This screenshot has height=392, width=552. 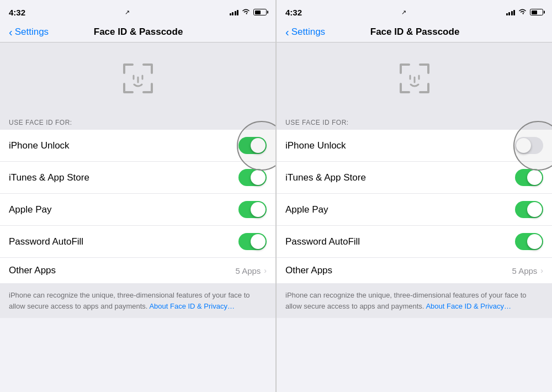 What do you see at coordinates (287, 32) in the screenshot?
I see `back-chevron-2: ‹` at bounding box center [287, 32].